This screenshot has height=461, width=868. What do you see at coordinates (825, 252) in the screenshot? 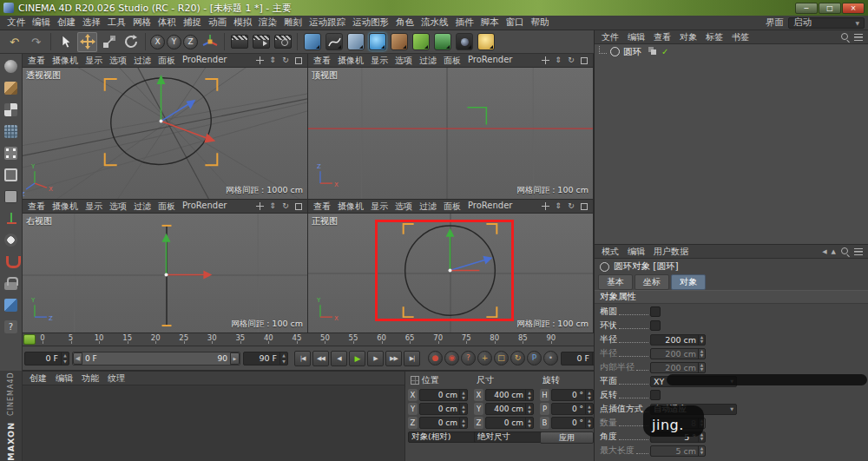
I see `nav-back-icon: ◀` at bounding box center [825, 252].